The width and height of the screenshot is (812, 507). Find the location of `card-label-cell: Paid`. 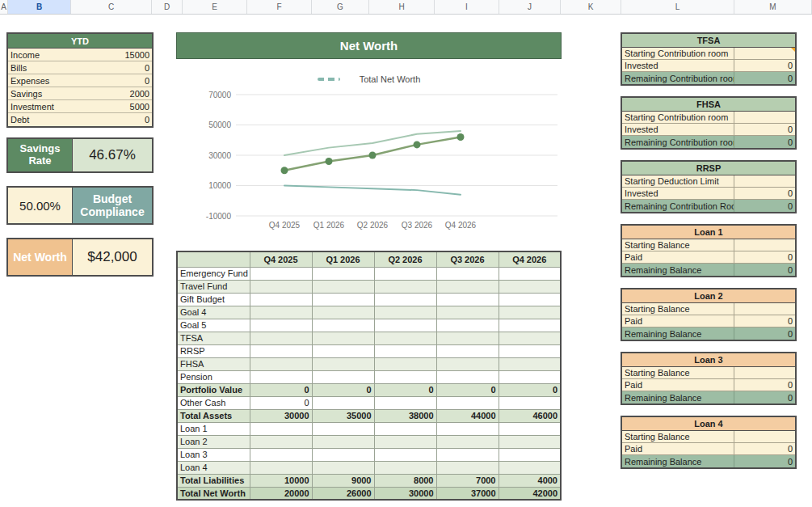

card-label-cell: Paid is located at coordinates (678, 257).